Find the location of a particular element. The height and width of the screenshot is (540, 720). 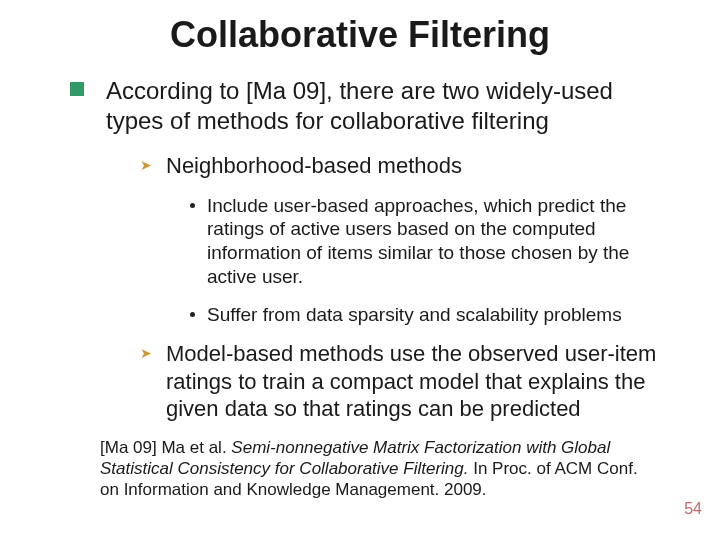

main-bullet-text: According to [Ma 09], there are two wide… is located at coordinates (383, 106).